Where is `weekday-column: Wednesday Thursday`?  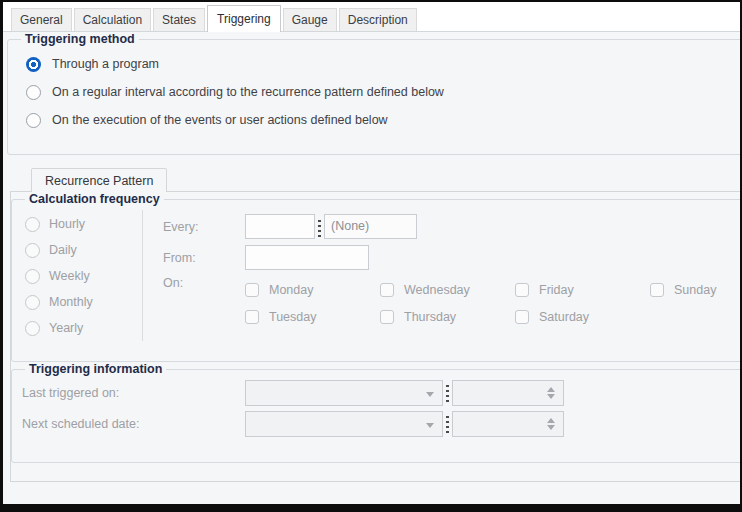
weekday-column: Wednesday Thursday is located at coordinates (448, 303).